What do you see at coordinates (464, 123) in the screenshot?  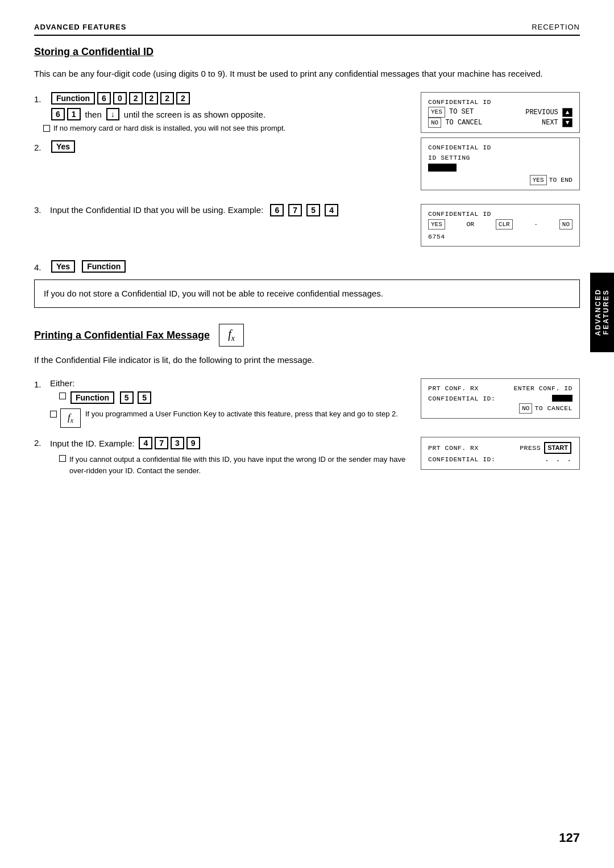 I see `lcd1a-tocancel: TO CANCEL` at bounding box center [464, 123].